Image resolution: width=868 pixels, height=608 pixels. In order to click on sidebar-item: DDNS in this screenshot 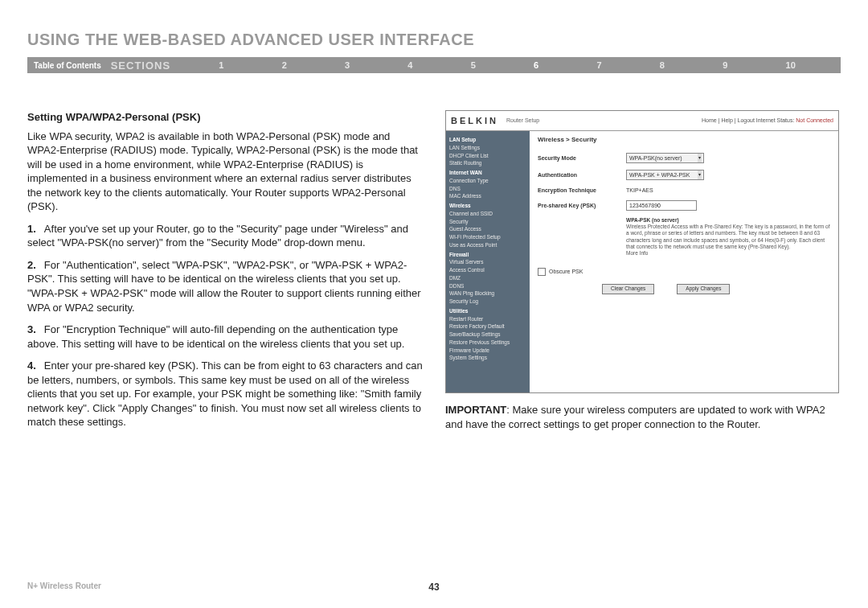, I will do `click(488, 286)`.